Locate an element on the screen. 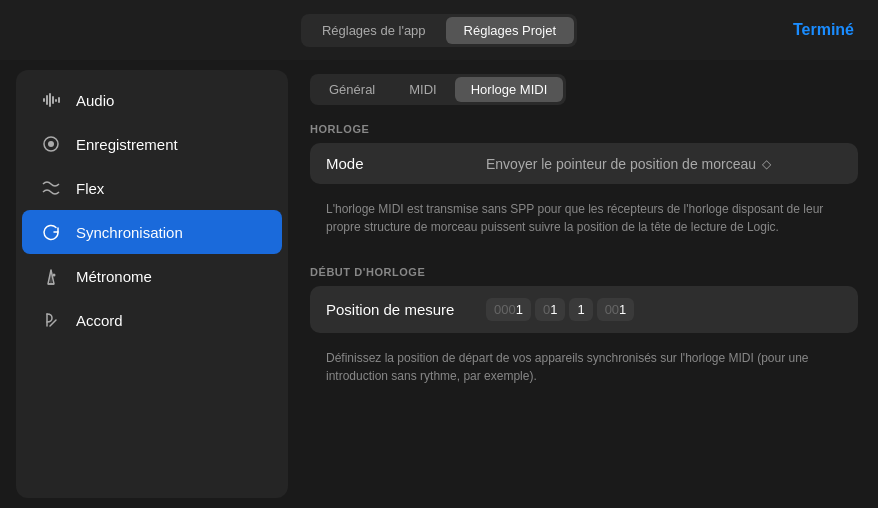  horloge-description: L'horloge MIDI est transmise sans SPP po… is located at coordinates (584, 220).